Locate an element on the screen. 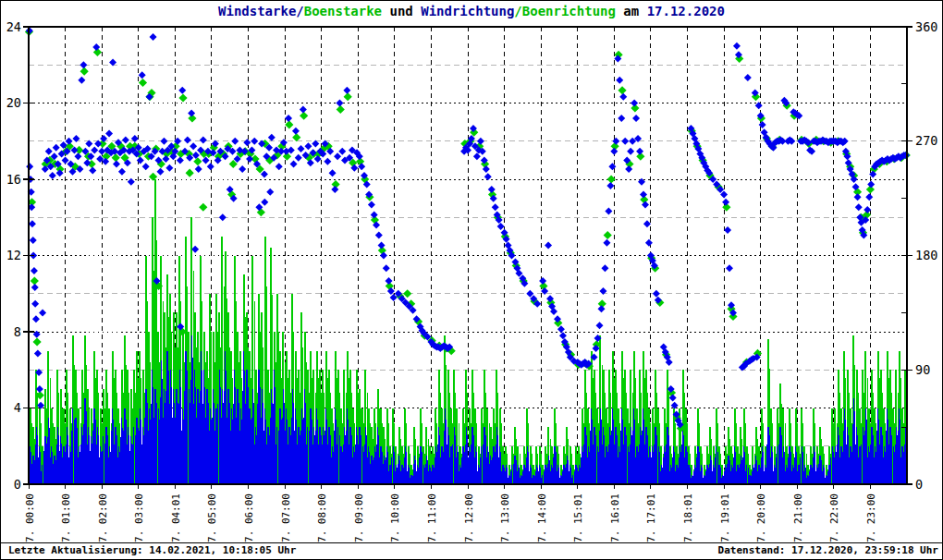  x-axis-tick-label: 17. 15:01 is located at coordinates (579, 519).